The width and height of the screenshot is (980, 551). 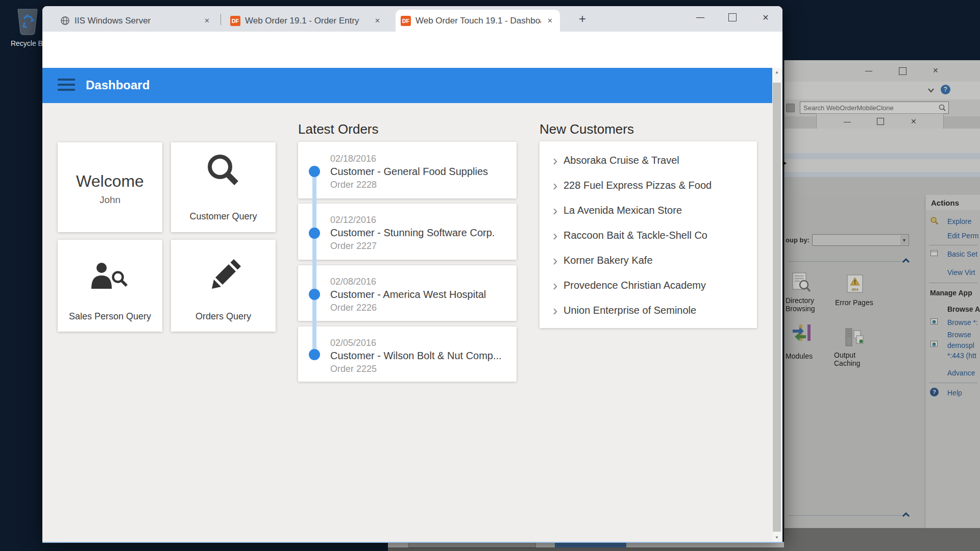 What do you see at coordinates (953, 361) in the screenshot?
I see `iis-actions-pane: Actions Explore Edit Perm Basic Set View…` at bounding box center [953, 361].